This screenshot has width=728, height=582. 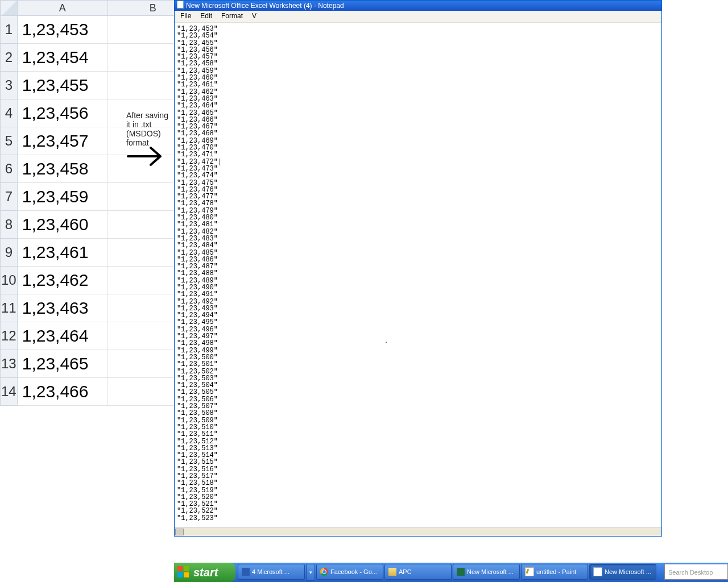 What do you see at coordinates (9, 225) in the screenshot?
I see `row-header: 8` at bounding box center [9, 225].